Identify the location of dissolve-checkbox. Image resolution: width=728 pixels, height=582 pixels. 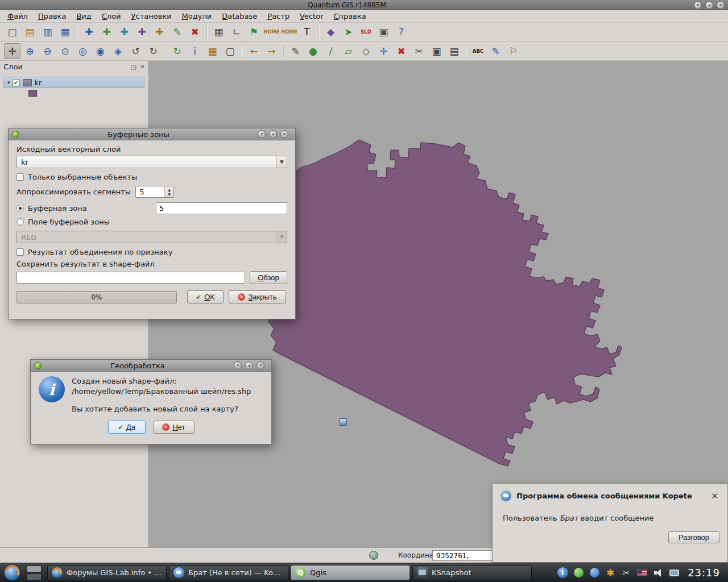
(20, 252).